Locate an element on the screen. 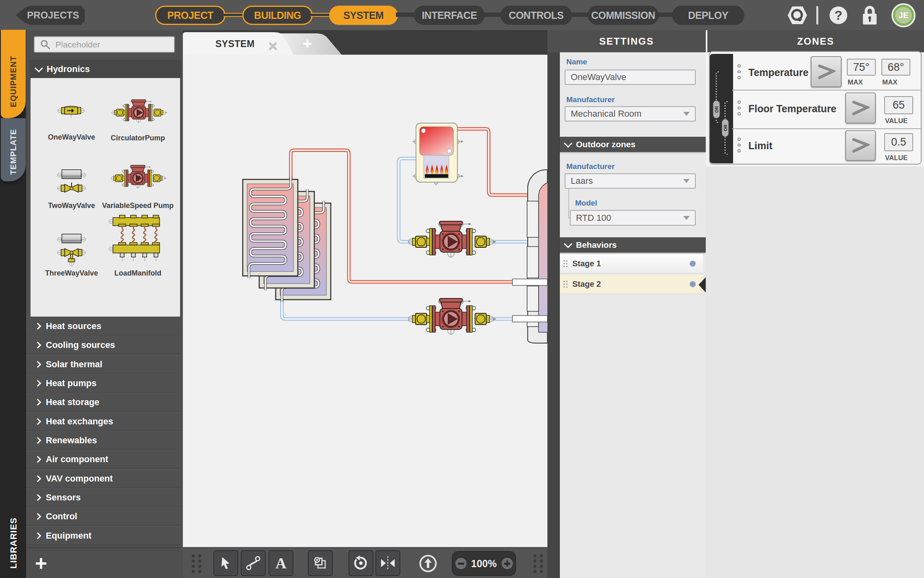 This screenshot has width=924, height=578. svg-text: CirculatorPump is located at coordinates (137, 138).